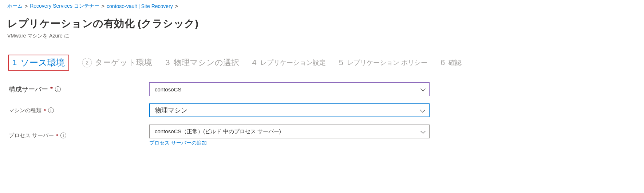 Image resolution: width=644 pixels, height=193 pixels. I want to click on step-label: 確認, so click(455, 63).